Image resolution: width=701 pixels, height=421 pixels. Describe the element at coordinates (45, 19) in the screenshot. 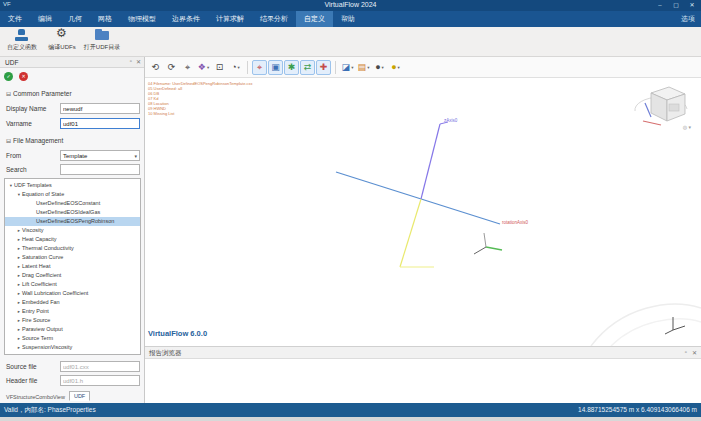

I see `menu-item: 编辑` at that location.